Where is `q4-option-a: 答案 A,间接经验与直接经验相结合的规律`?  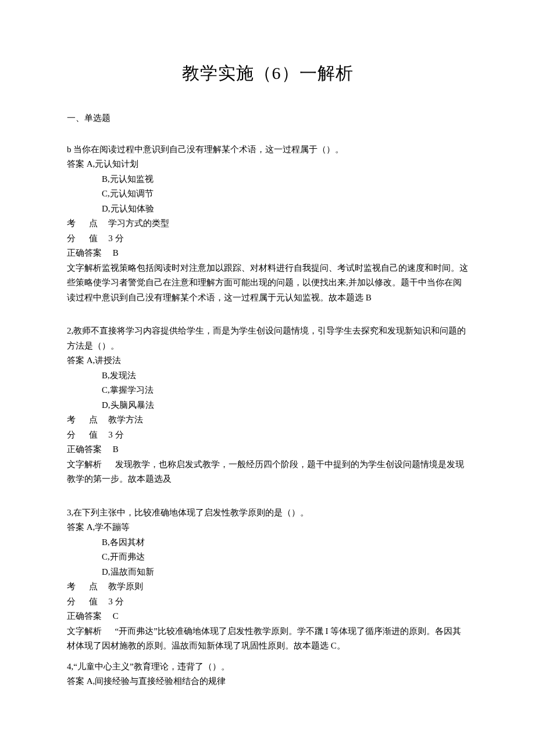
q4-option-a: 答案 A,间接经验与直接经验相结合的规律 is located at coordinates (268, 682).